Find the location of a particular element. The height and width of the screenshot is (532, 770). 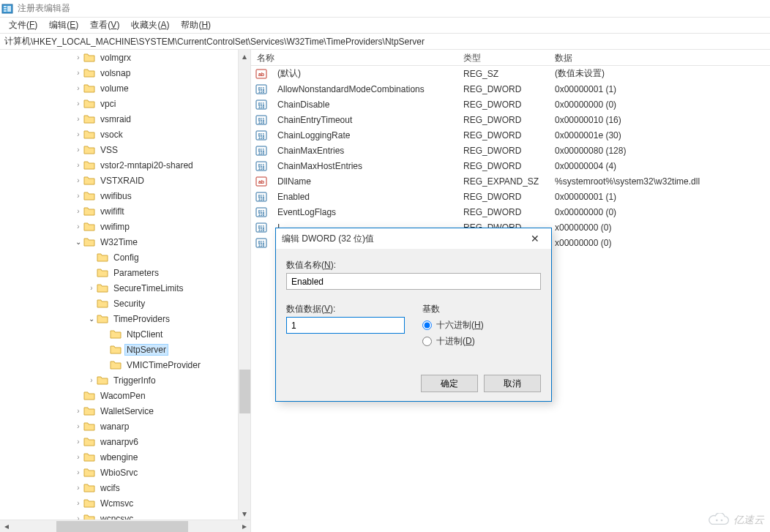

tree-item: ›wcifs is located at coordinates (126, 487).